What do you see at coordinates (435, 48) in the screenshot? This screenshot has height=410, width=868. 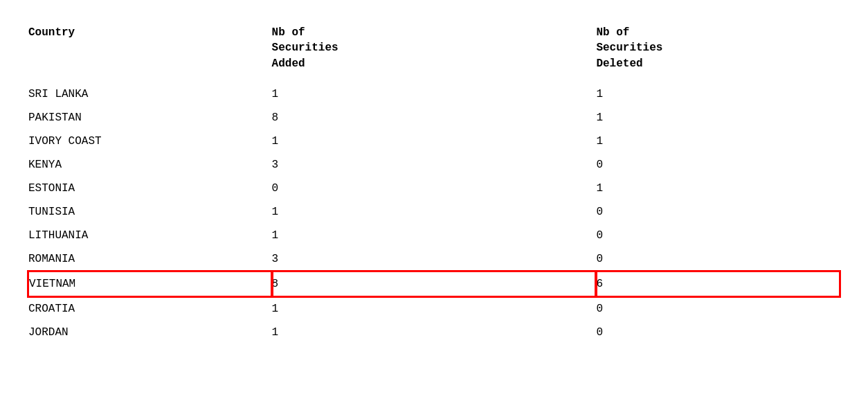 I see `securities-added-header: Nb ofSecuritiesAdded` at bounding box center [435, 48].